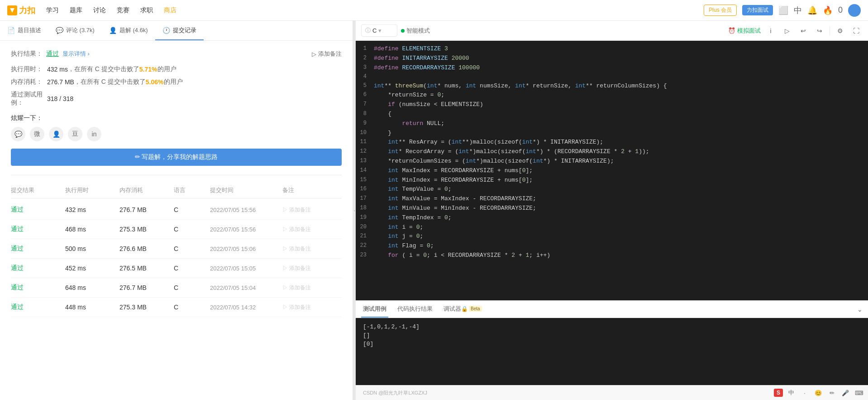  Describe the element at coordinates (771, 31) in the screenshot. I see `info-detail-icon: i` at that location.